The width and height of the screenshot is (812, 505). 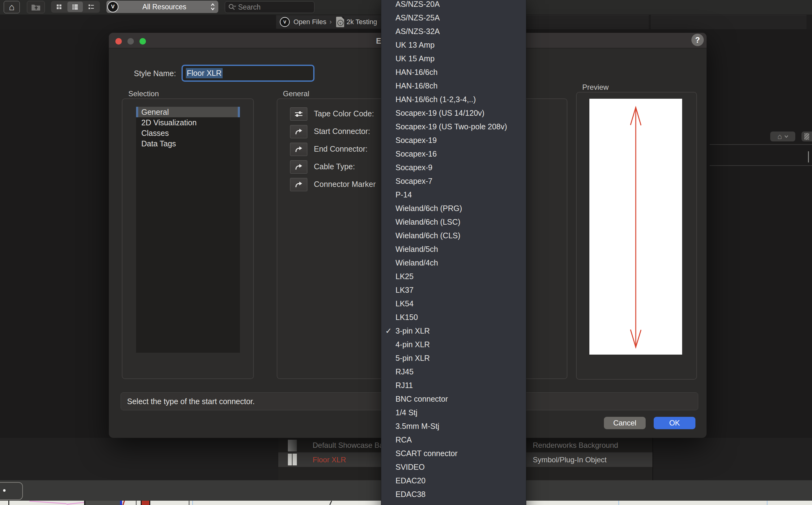 What do you see at coordinates (454, 58) in the screenshot?
I see `menu-item: UK 15 Amp` at bounding box center [454, 58].